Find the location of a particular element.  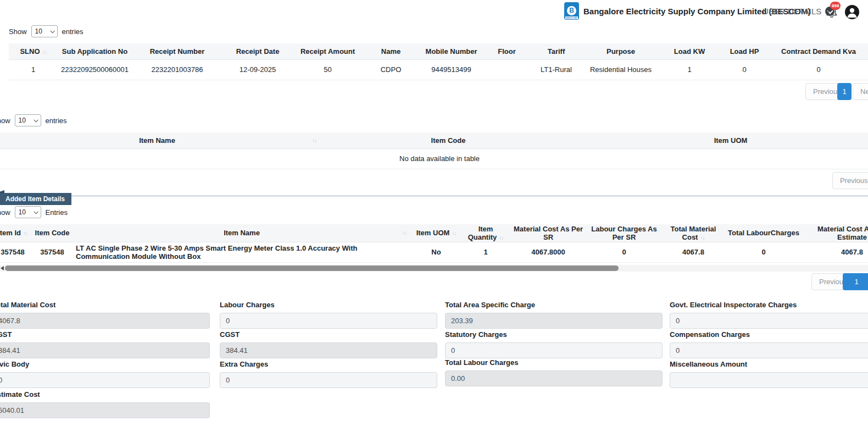

field-compensation-charges: Compensation Charges is located at coordinates (769, 344).